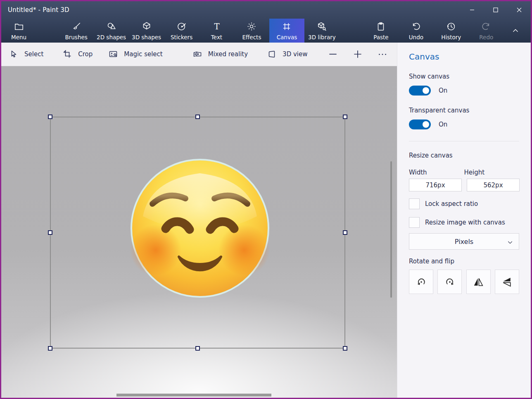  I want to click on ribbon-label: History, so click(451, 37).